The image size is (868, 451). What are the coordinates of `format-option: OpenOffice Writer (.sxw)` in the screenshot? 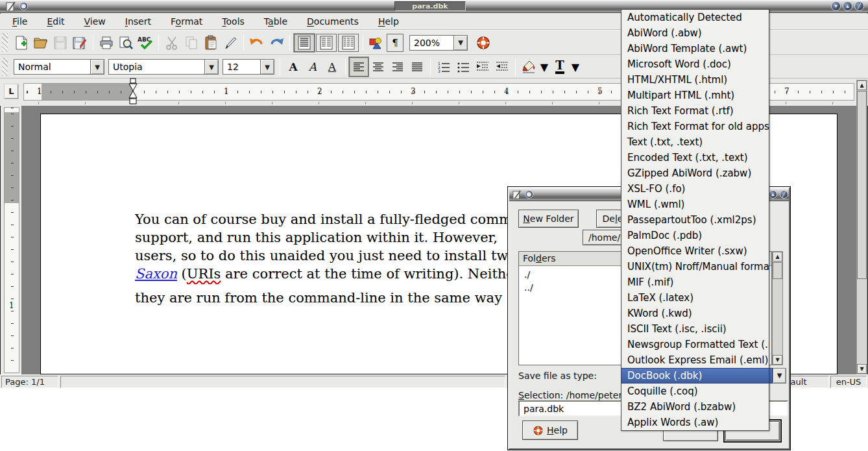 It's located at (695, 251).